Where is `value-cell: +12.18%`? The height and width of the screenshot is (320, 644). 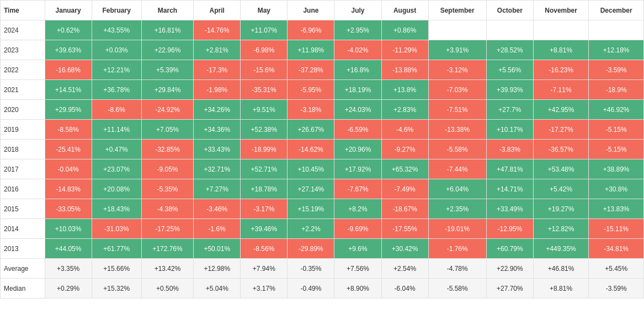
value-cell: +12.18% is located at coordinates (616, 50).